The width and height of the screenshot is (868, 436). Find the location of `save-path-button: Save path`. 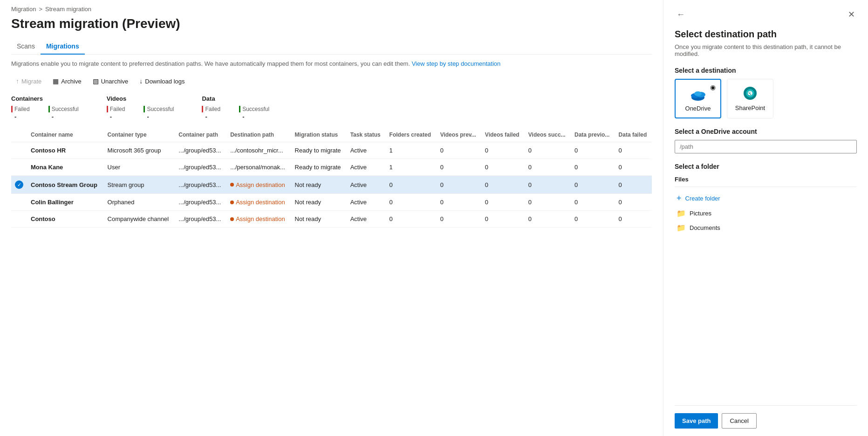

save-path-button: Save path is located at coordinates (696, 421).